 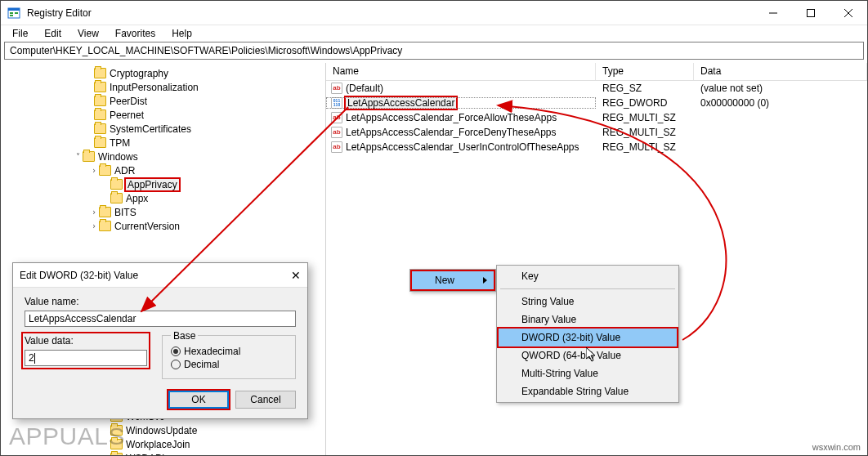 I want to click on tree-label: TPM, so click(x=119, y=143).